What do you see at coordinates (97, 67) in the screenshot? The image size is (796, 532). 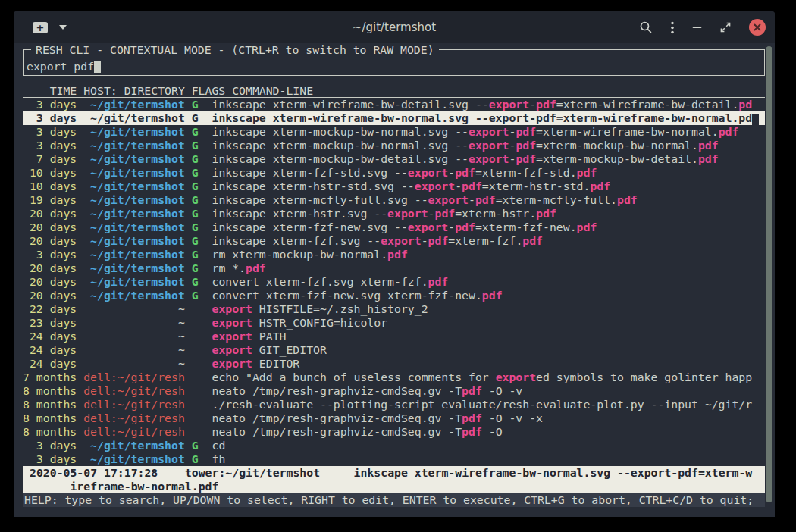 I see `text-cursor` at bounding box center [97, 67].